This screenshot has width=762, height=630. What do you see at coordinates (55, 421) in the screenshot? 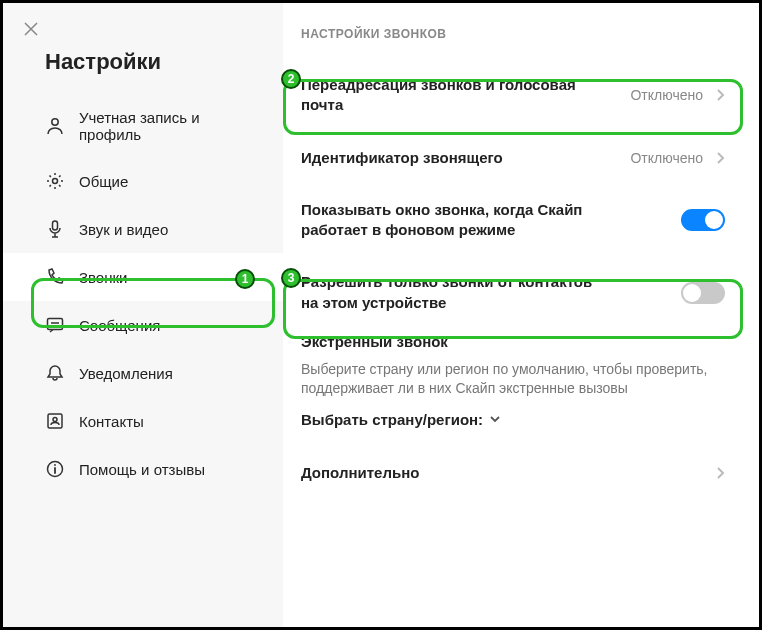
I see `contacts-icon` at bounding box center [55, 421].